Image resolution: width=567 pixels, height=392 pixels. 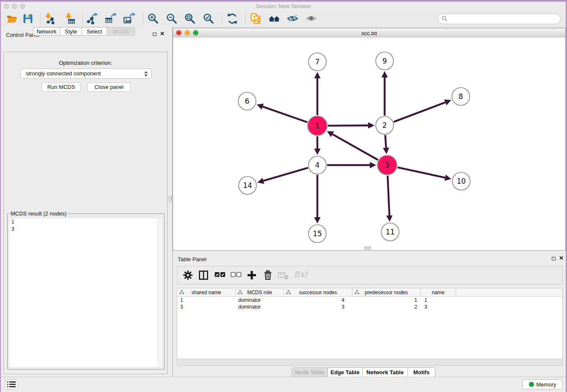 I want to click on export-image-icon, so click(x=129, y=19).